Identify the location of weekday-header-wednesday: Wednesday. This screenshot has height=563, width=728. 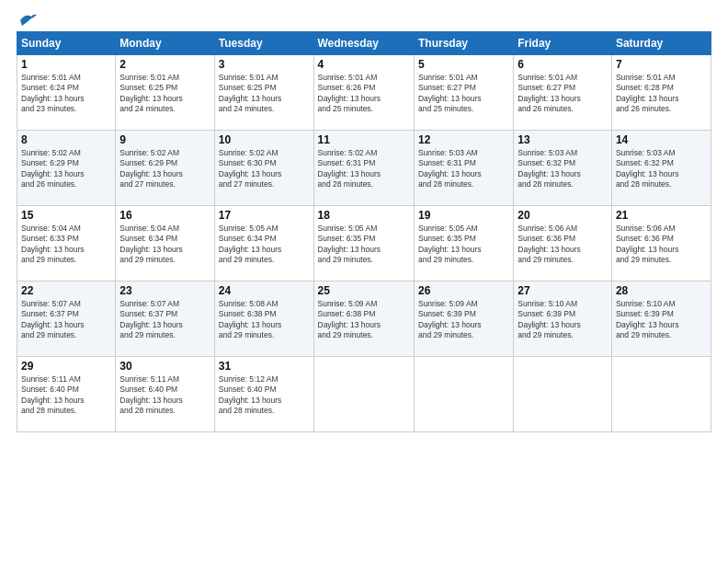
(364, 44).